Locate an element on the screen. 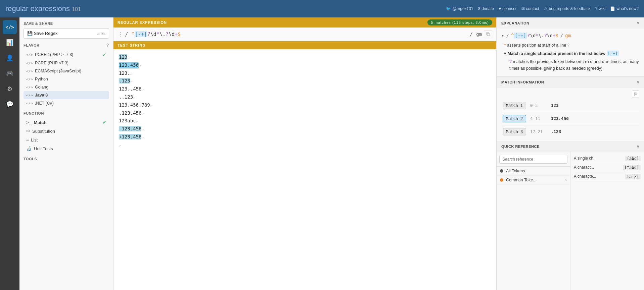  sidebar-btn-settings: ⚙ is located at coordinates (10, 89).